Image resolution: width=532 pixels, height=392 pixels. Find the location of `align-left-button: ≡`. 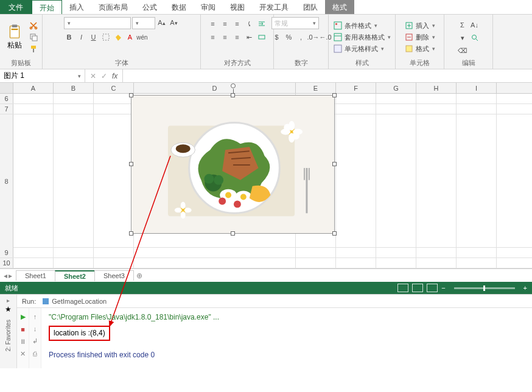

align-left-button: ≡ is located at coordinates (213, 37).